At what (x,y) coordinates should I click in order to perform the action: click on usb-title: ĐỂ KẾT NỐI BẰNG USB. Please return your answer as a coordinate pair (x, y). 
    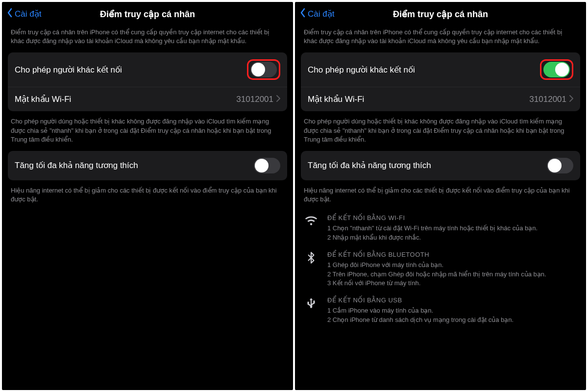
    Looking at the image, I should click on (420, 301).